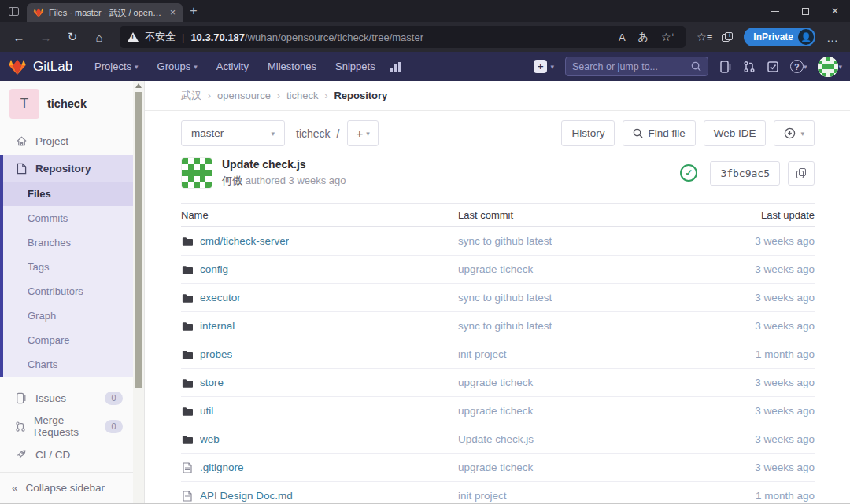 The height and width of the screenshot is (504, 850). I want to click on project-avatar: T, so click(24, 104).